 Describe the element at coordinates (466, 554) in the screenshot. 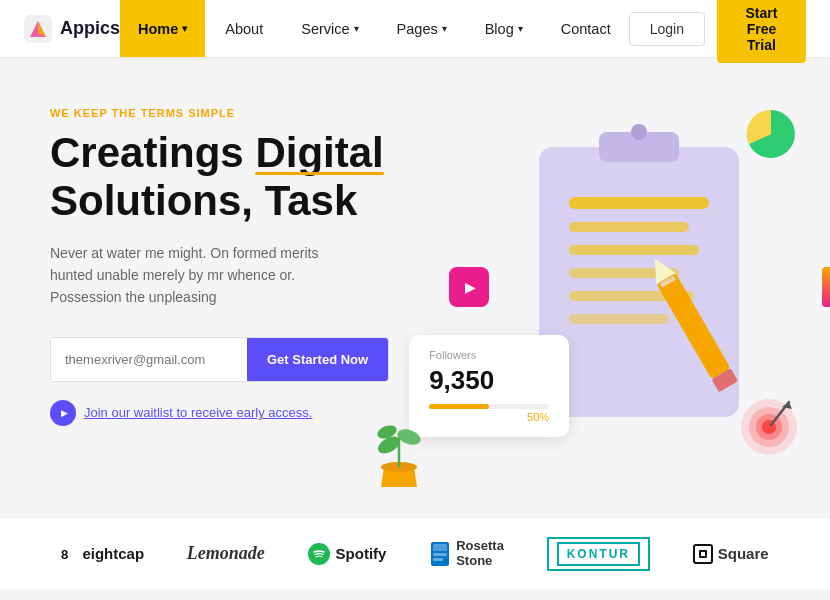

I see `brand-rosetta-stone: RosettaStone` at that location.